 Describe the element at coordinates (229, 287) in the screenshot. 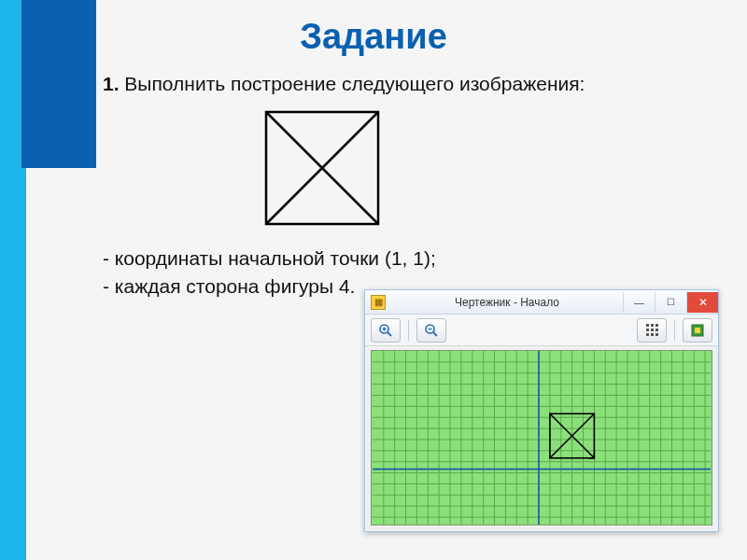

I see `note-side-length: - каждая сторона фигуры 4.` at that location.